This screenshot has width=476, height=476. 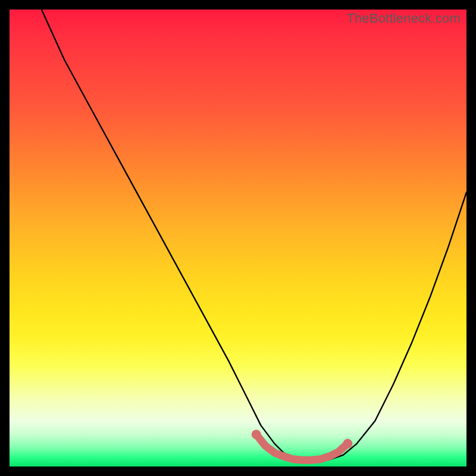 What do you see at coordinates (256, 434) in the screenshot?
I see `valley-marker-left-dot` at bounding box center [256, 434].